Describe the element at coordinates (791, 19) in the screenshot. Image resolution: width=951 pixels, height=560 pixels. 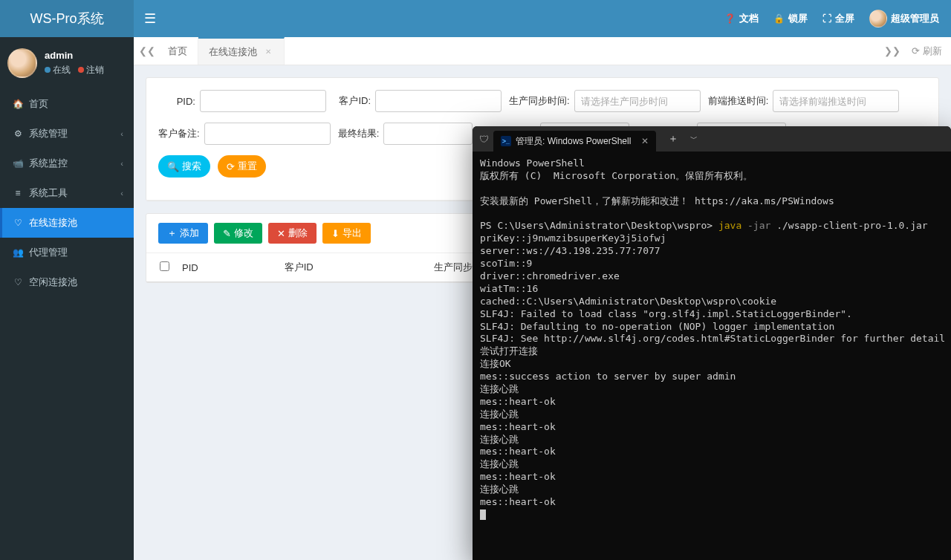
I see `lock-link: 🔒锁屏` at that location.